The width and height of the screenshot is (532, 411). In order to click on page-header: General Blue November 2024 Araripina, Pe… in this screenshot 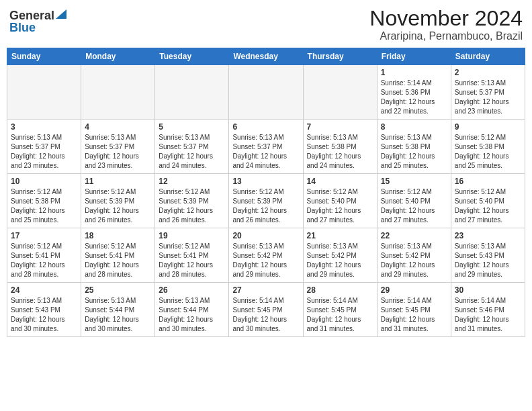, I will do `click(266, 24)`.